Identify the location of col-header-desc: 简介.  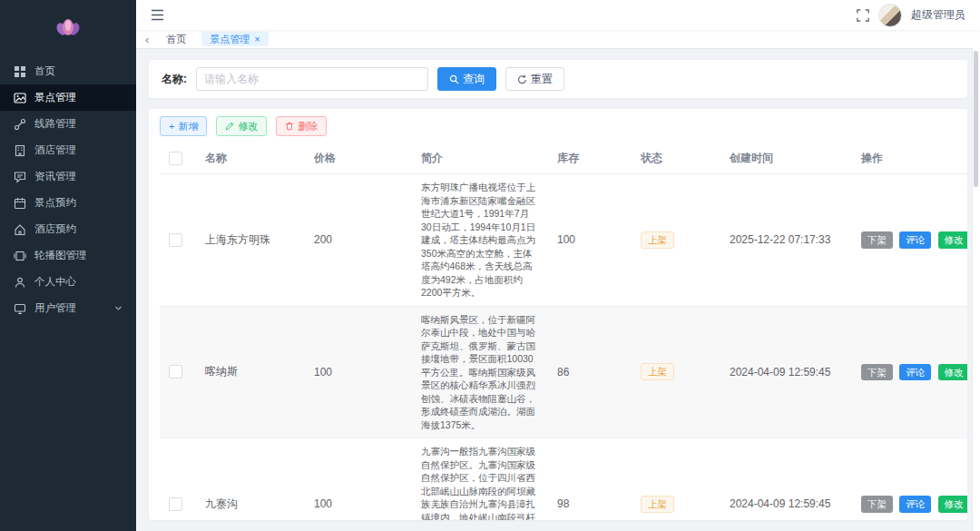
(480, 159).